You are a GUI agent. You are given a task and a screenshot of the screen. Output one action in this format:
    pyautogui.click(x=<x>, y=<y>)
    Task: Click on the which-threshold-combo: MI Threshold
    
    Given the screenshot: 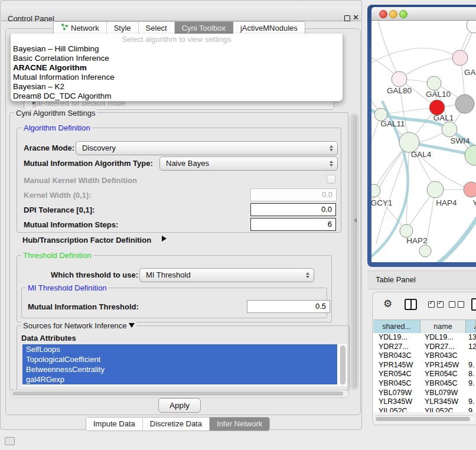 What is the action you would take?
    pyautogui.click(x=227, y=275)
    